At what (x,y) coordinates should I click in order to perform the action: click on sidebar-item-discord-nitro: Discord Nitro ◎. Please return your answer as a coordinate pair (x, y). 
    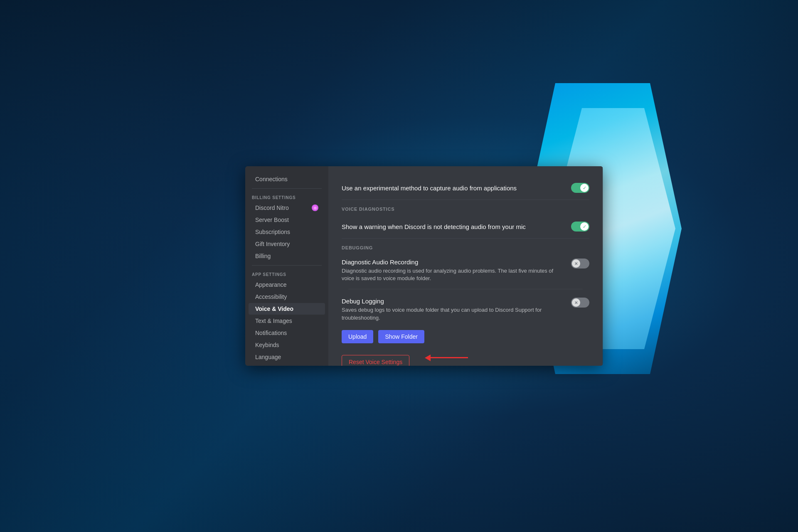
    Looking at the image, I should click on (287, 208).